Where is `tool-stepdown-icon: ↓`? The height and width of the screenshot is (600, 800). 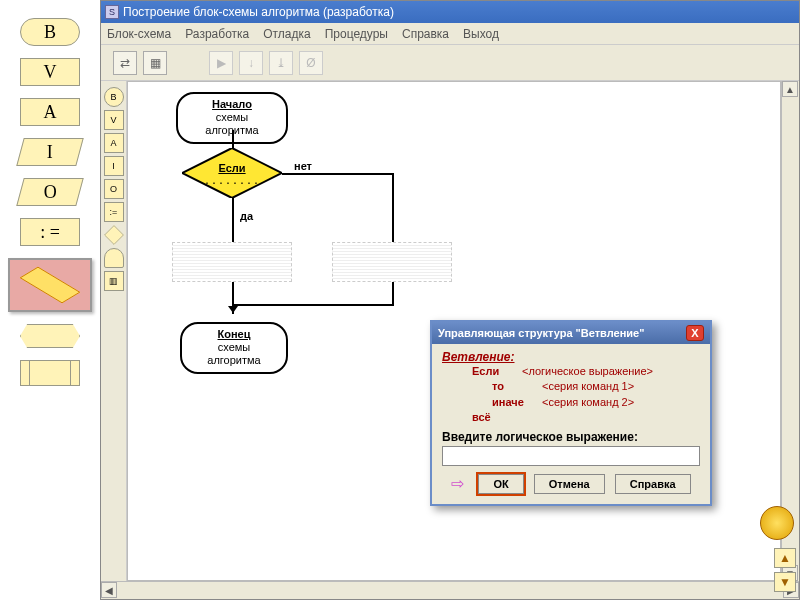 tool-stepdown-icon: ↓ is located at coordinates (251, 63).